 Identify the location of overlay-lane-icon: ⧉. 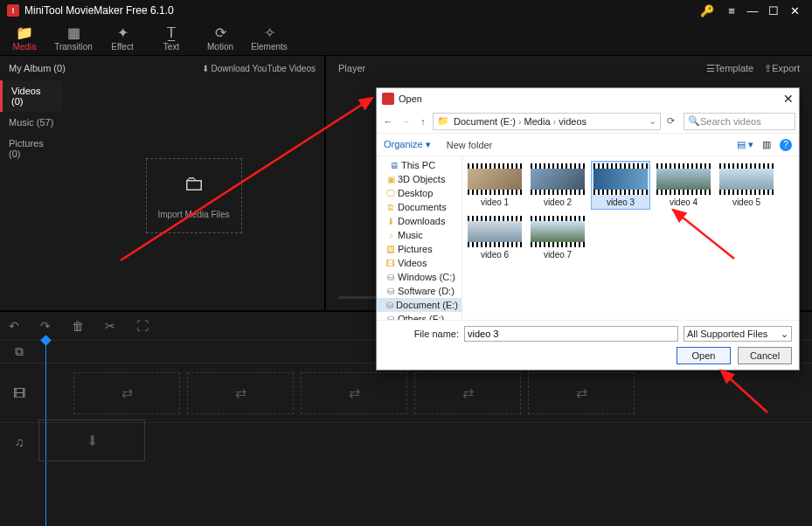
(19, 351).